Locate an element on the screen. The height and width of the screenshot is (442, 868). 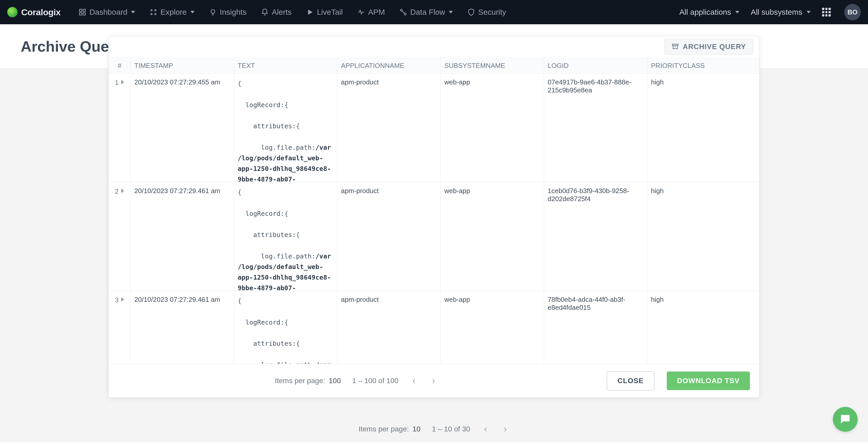
play-icon is located at coordinates (310, 12).